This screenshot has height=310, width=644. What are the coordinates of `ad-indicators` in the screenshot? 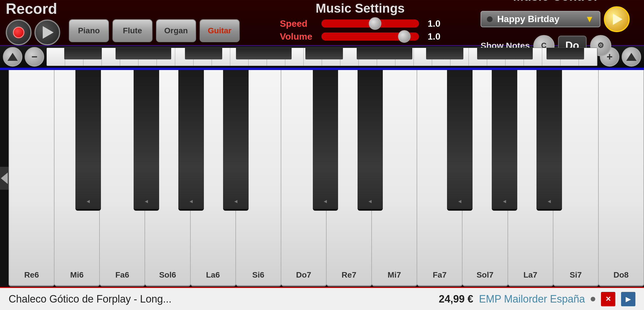 It's located at (593, 299).